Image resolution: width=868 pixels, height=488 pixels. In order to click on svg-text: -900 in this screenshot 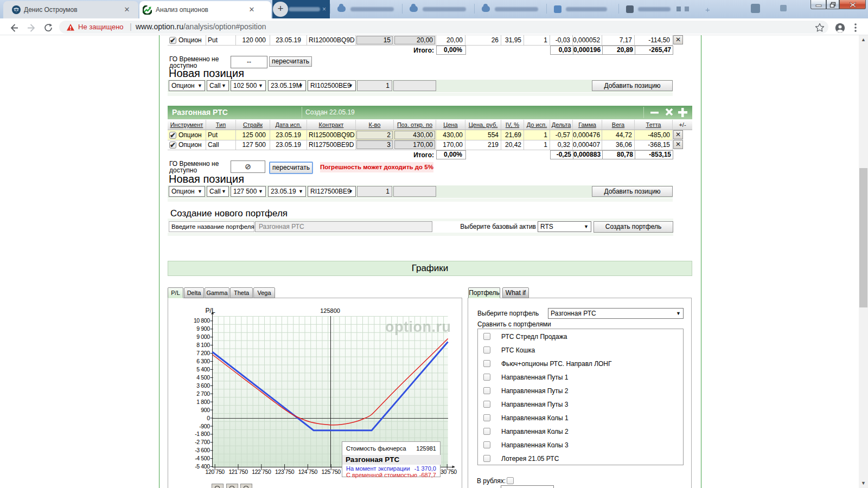, I will do `click(205, 426)`.